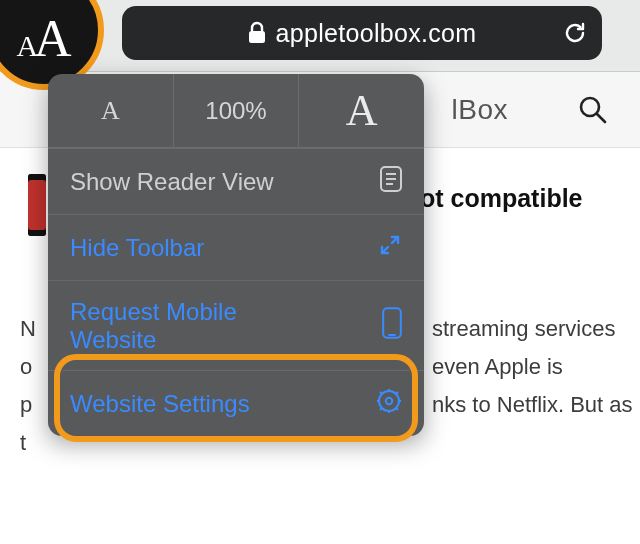 The image size is (640, 544). I want to click on url-display: appletoolbox.com, so click(362, 34).